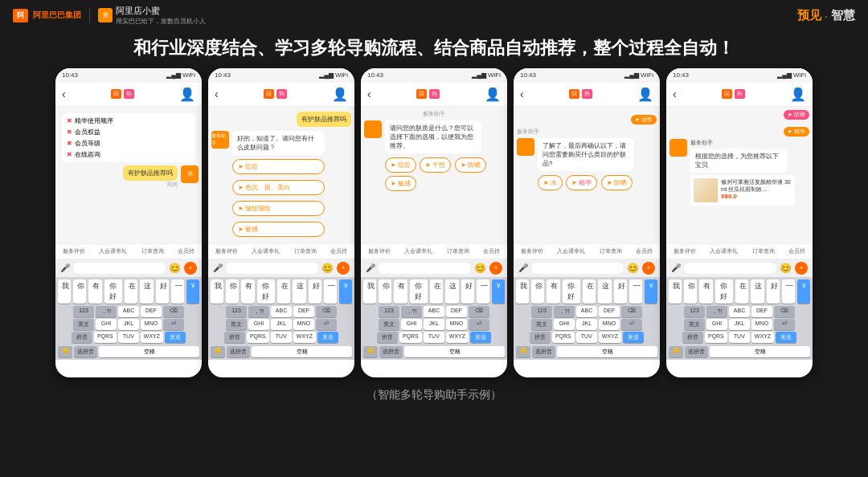  Describe the element at coordinates (385, 292) in the screenshot. I see `qk3-ni: 你` at that location.